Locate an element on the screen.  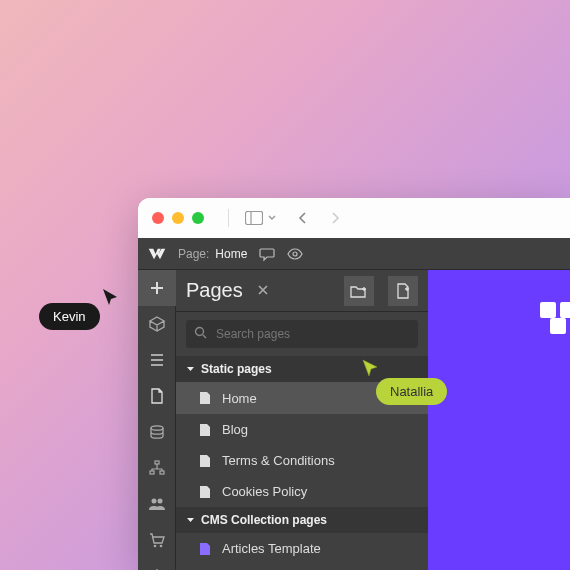
page-label: Home is located at coordinates (240, 398).